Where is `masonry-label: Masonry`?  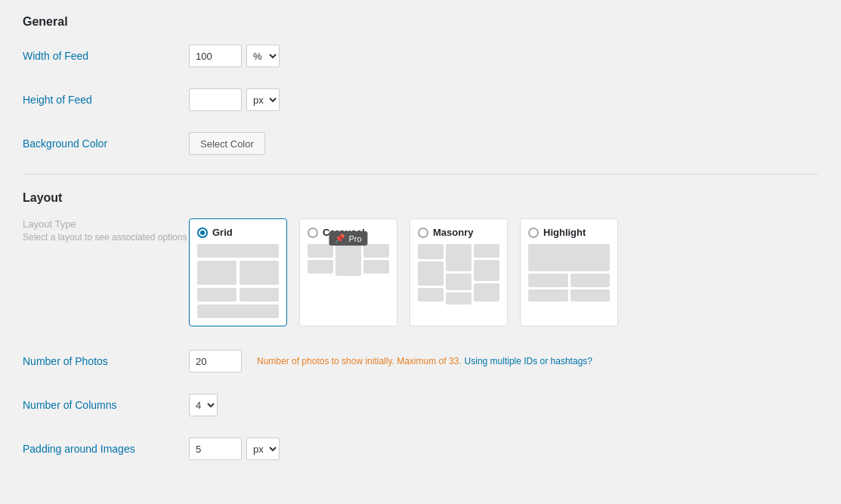
masonry-label: Masonry is located at coordinates (453, 233).